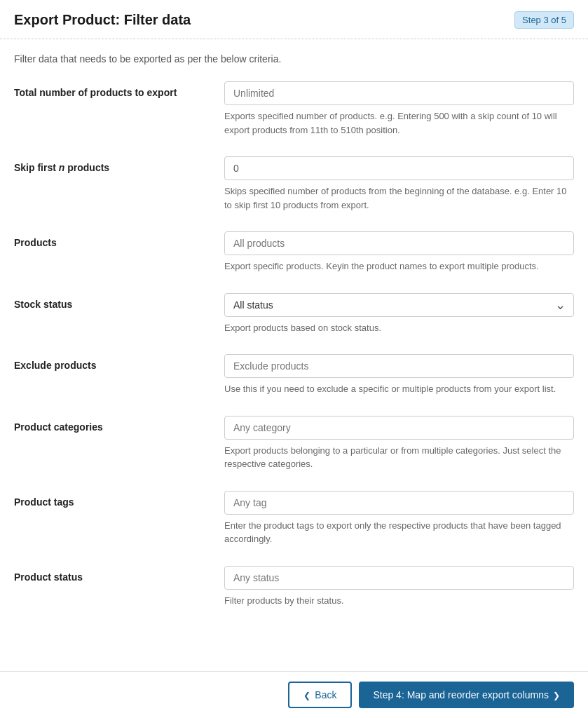 This screenshot has width=588, height=718. I want to click on field-product-tags: Enter the product tags to export only th…, so click(399, 519).